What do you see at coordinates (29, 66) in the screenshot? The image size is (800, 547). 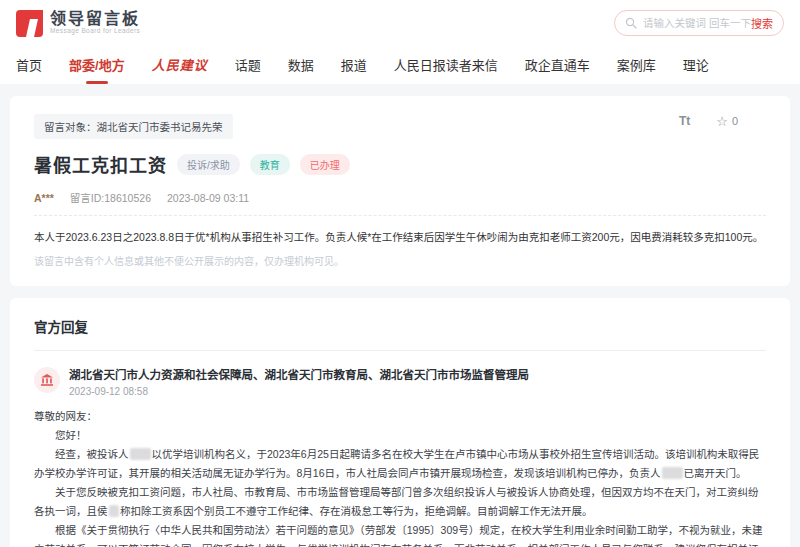 I see `nav-item-home: 首页` at bounding box center [29, 66].